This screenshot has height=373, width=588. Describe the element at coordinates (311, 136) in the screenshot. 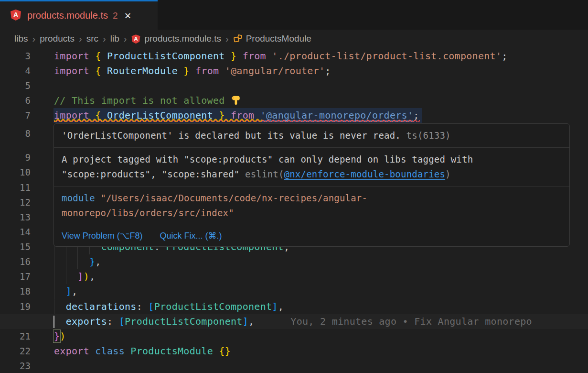

I see `hover-message: 'OrderListComponent' is declared but its…` at that location.